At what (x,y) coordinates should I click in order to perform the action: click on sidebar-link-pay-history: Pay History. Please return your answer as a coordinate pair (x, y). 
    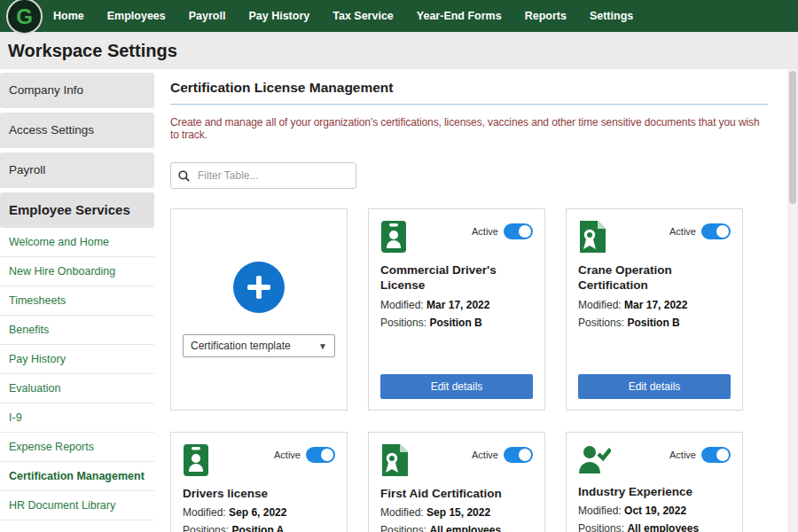
    Looking at the image, I should click on (77, 360).